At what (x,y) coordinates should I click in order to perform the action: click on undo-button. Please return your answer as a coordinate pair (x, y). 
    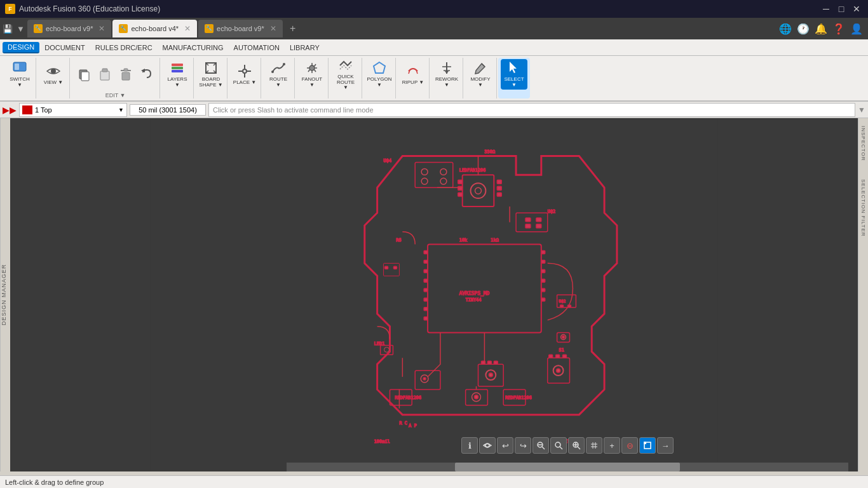
    Looking at the image, I should click on (147, 74).